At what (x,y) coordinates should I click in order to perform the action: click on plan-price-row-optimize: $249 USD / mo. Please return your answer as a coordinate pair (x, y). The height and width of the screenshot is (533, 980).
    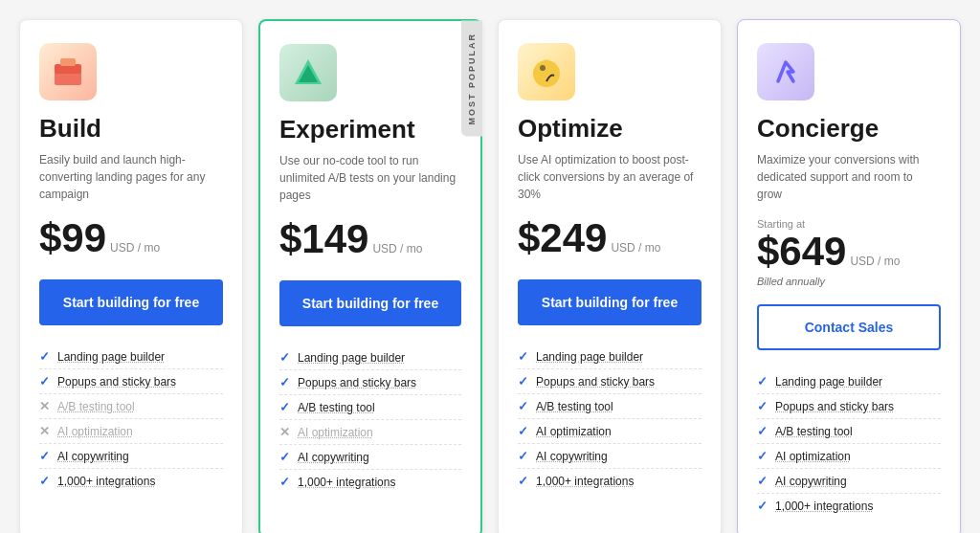
    Looking at the image, I should click on (610, 238).